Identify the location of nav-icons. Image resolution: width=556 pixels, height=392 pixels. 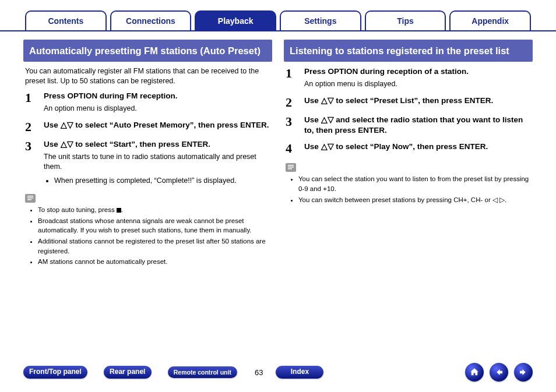
(499, 372).